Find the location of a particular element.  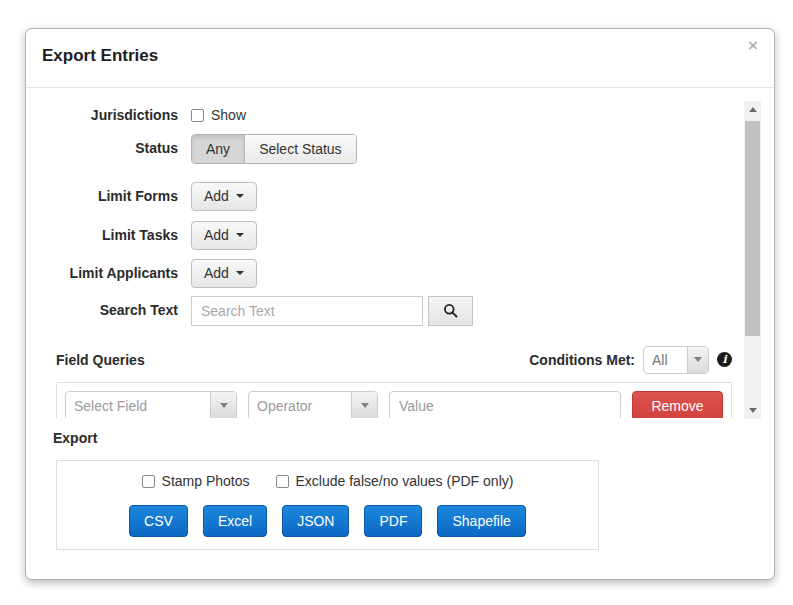

exclude-false-values-label: Exclude false/no values (PDF only) is located at coordinates (405, 481).